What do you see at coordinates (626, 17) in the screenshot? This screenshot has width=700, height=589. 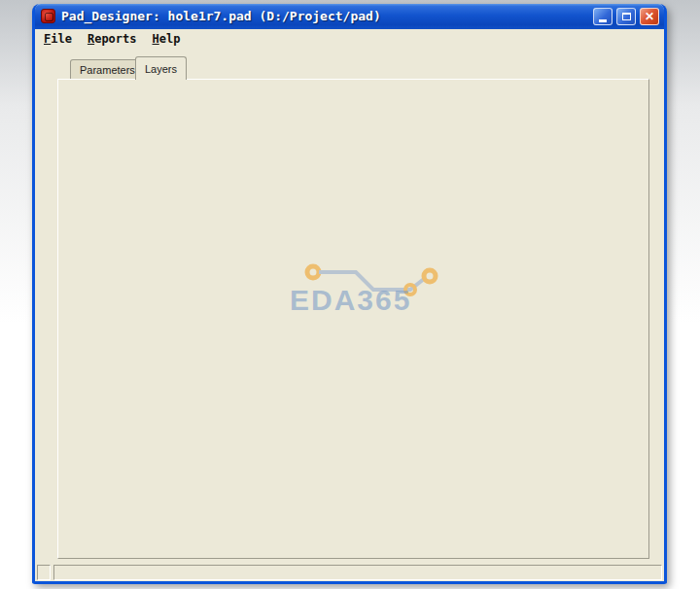 I see `maximize-button` at bounding box center [626, 17].